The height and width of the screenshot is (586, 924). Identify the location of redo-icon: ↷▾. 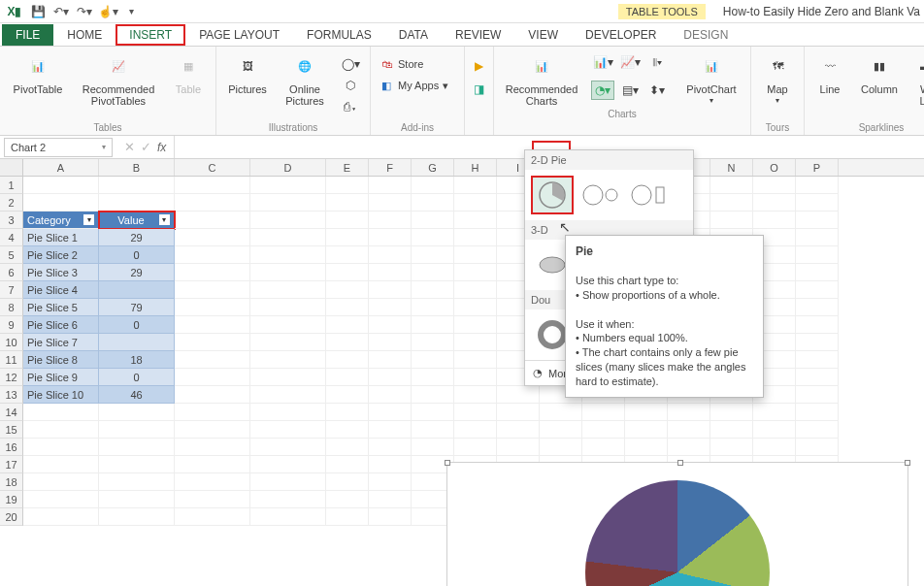
(84, 12).